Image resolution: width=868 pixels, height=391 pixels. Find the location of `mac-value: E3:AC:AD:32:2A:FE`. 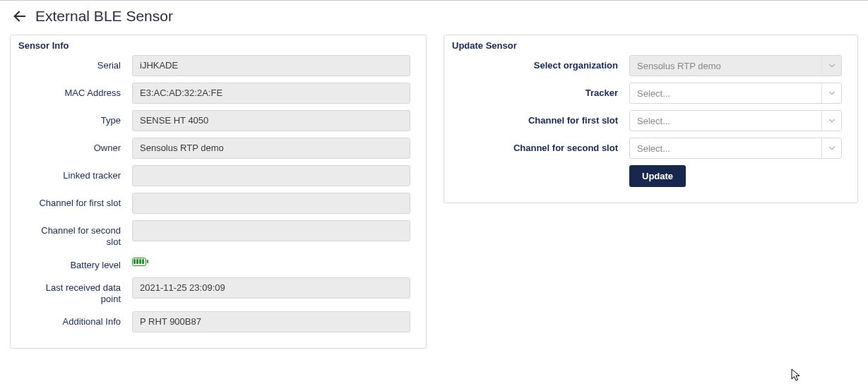

mac-value: E3:AC:AD:32:2A:FE is located at coordinates (271, 93).